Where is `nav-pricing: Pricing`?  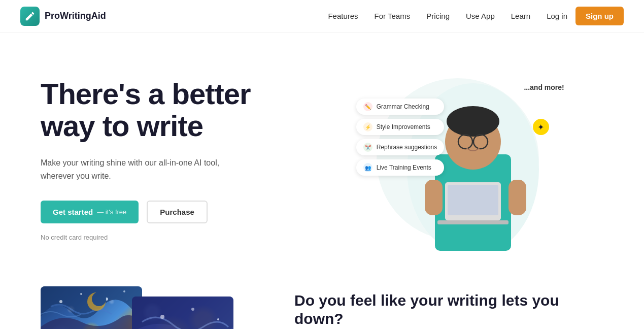 nav-pricing: Pricing is located at coordinates (438, 16).